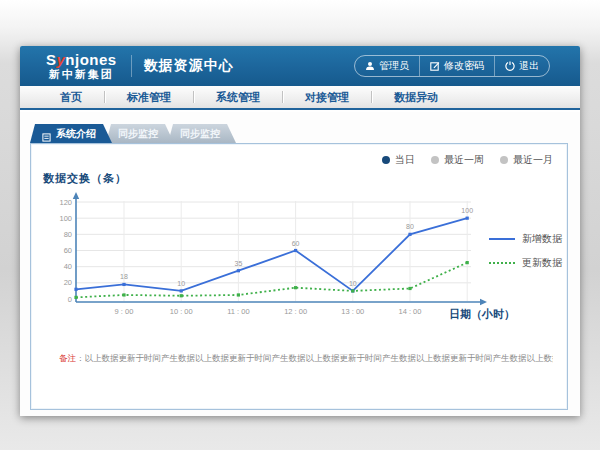 The image size is (600, 450). Describe the element at coordinates (66, 202) in the screenshot. I see `svg-text: 120` at that location.